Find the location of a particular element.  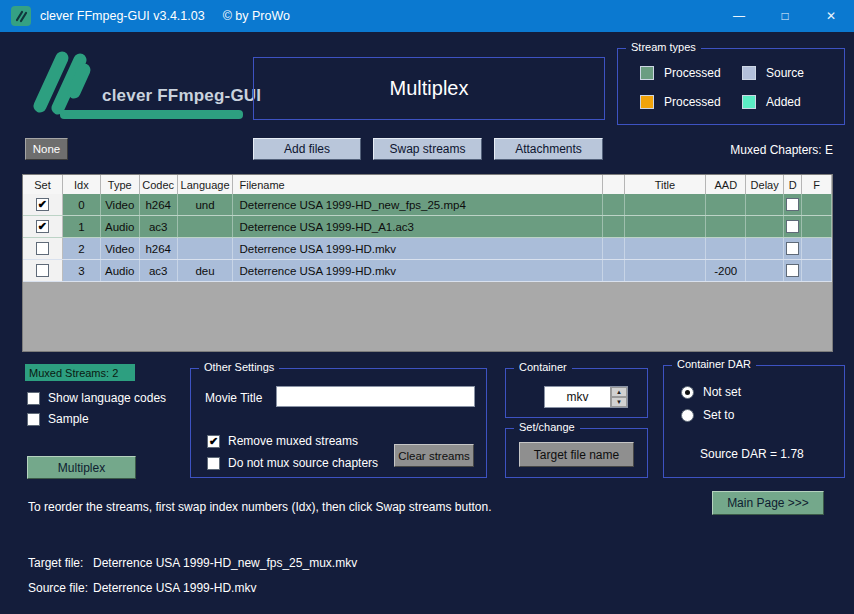

target-file-name-button: Target file name is located at coordinates (576, 454).